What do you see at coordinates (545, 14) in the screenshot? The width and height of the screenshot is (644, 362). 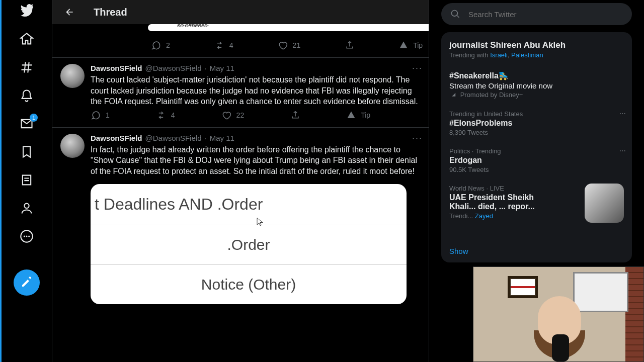 I see `search-input` at bounding box center [545, 14].